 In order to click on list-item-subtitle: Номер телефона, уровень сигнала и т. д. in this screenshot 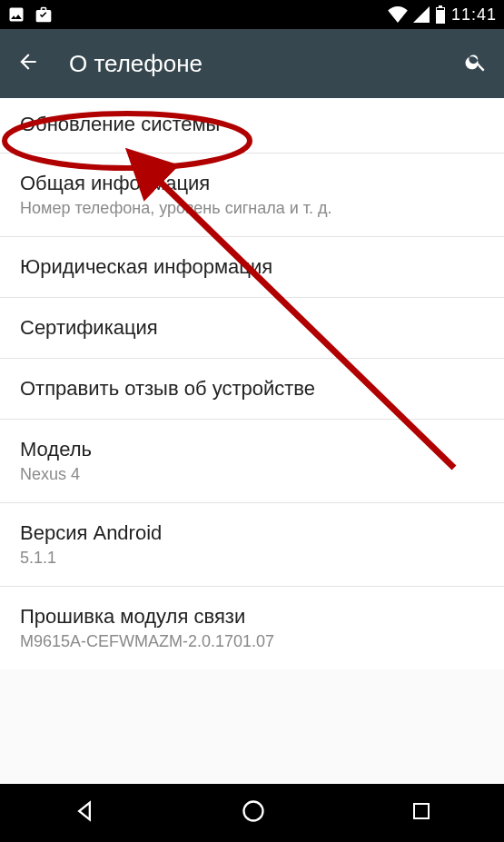, I will do `click(252, 209)`.